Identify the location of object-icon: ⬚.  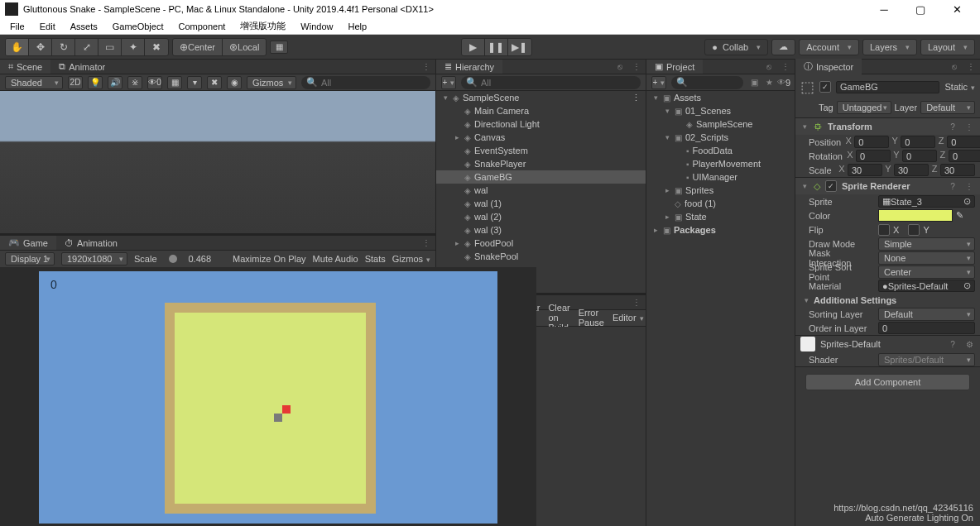
(808, 87).